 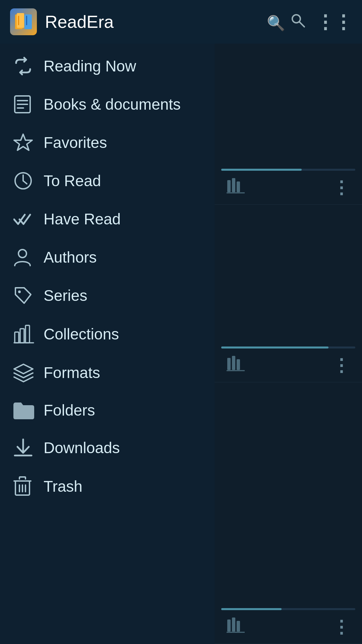 I want to click on sidebar-item-label-formats: Formats, so click(x=72, y=373).